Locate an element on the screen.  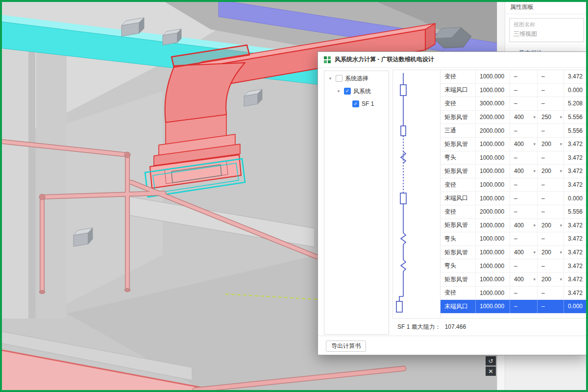
undo-button: ↺ is located at coordinates (491, 361).